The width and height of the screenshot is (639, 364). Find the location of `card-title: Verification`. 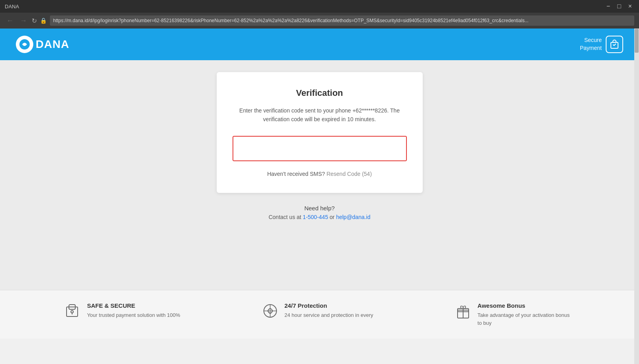

card-title: Verification is located at coordinates (320, 93).